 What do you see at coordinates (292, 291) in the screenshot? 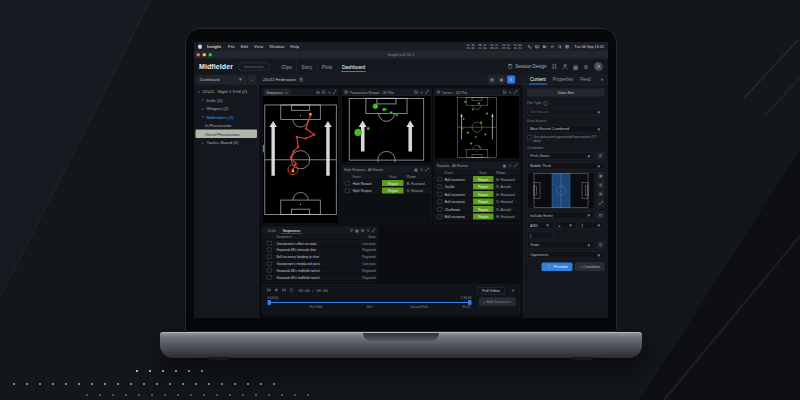
I see `transport-repeat-button` at bounding box center [292, 291].